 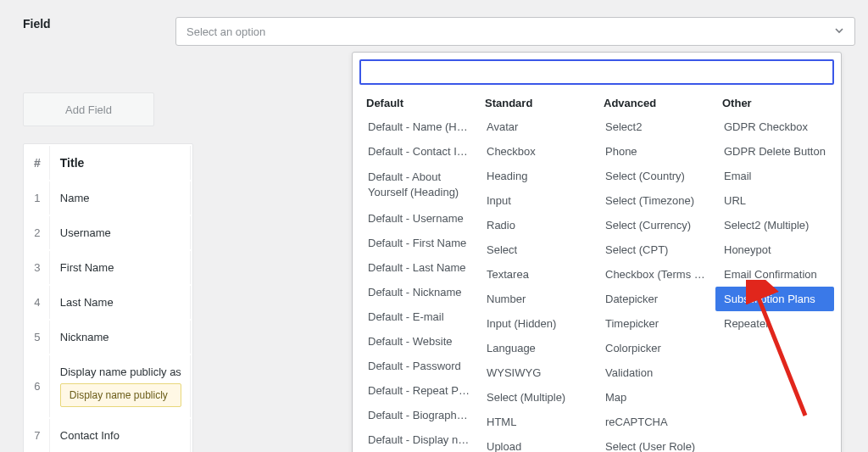 I want to click on dropdown-option: Textarea, so click(x=537, y=275).